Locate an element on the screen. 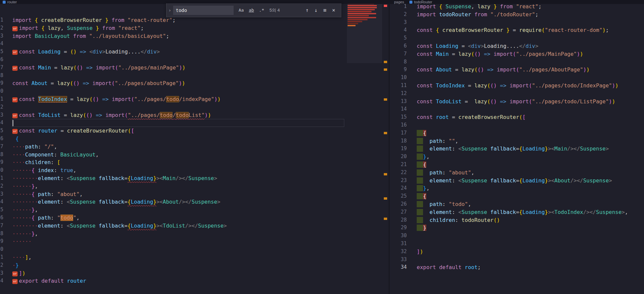 The height and width of the screenshot is (294, 644). code-token: [ is located at coordinates (524, 117).